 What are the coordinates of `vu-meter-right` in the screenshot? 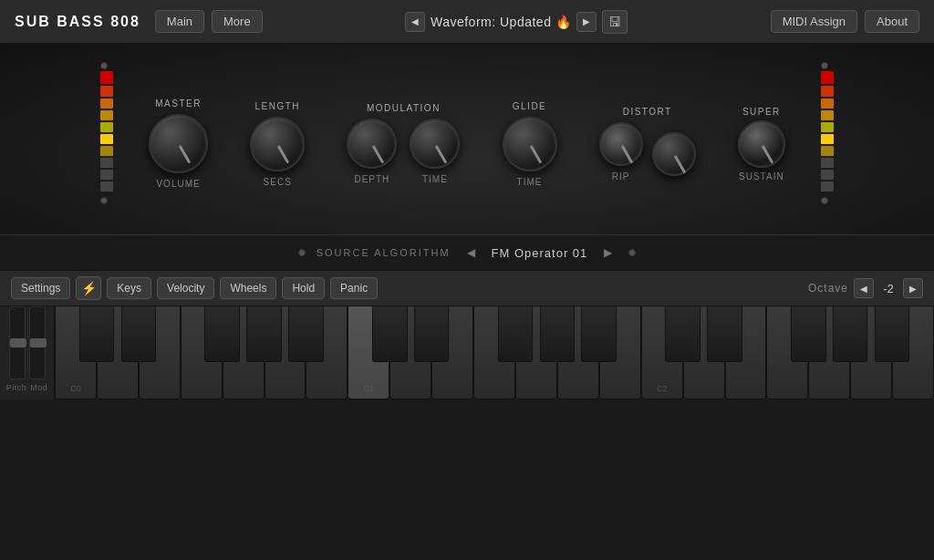 It's located at (827, 135).